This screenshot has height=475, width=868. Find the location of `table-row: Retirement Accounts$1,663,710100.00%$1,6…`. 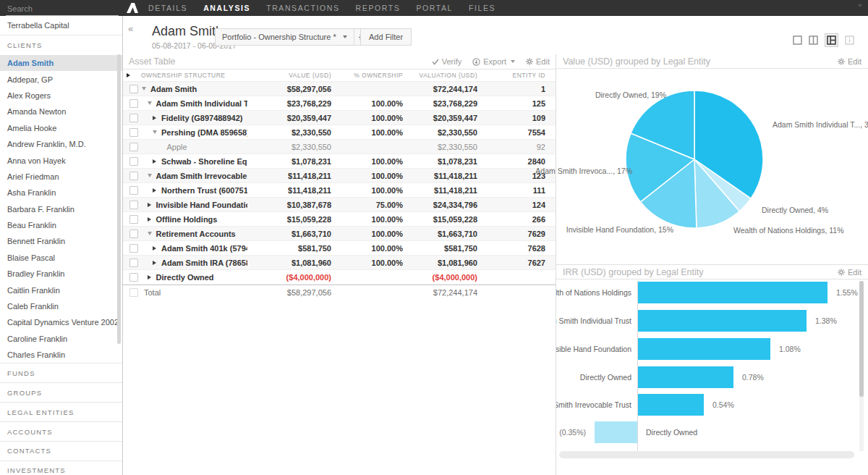

table-row: Retirement Accounts$1,663,710100.00%$1,6… is located at coordinates (339, 234).